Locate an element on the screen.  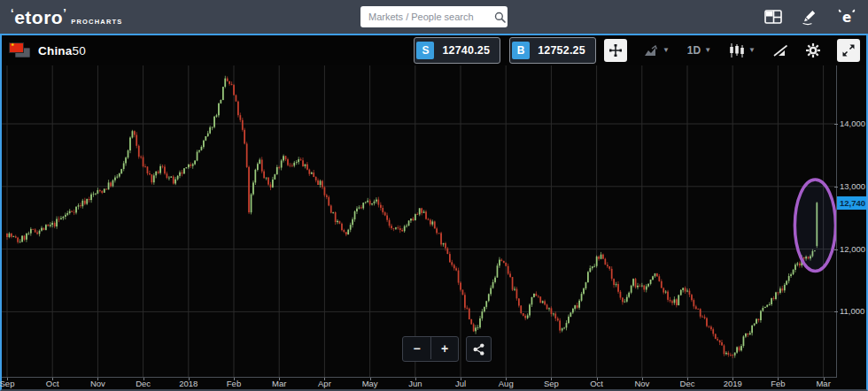
instrument-header: China50 is located at coordinates (48, 50).